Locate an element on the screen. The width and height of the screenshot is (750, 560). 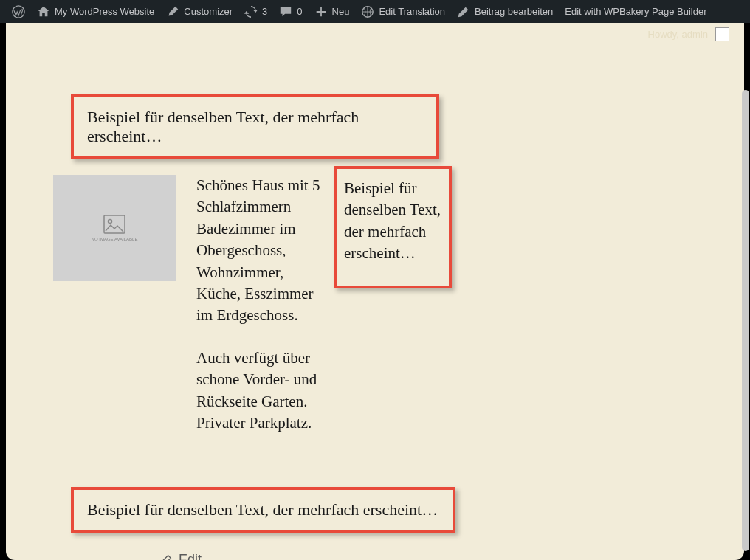
comment-icon is located at coordinates (286, 12).